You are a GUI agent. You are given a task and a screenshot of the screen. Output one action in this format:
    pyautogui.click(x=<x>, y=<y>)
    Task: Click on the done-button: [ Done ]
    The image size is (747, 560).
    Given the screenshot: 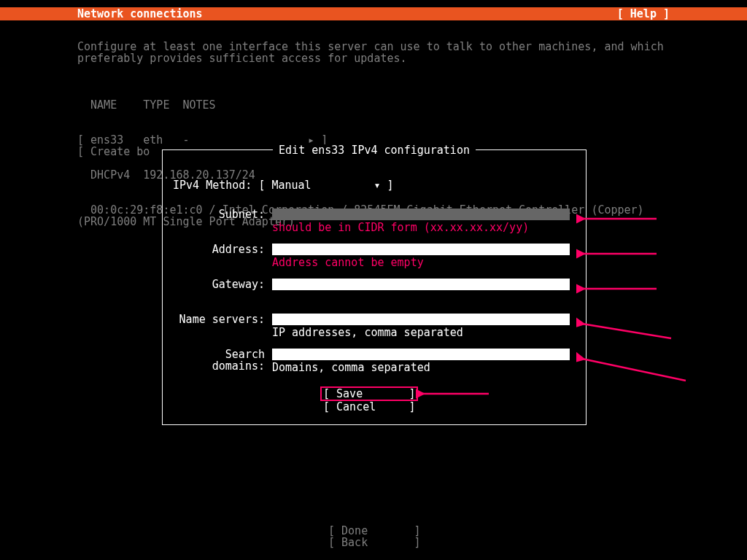 What is the action you would take?
    pyautogui.click(x=374, y=531)
    